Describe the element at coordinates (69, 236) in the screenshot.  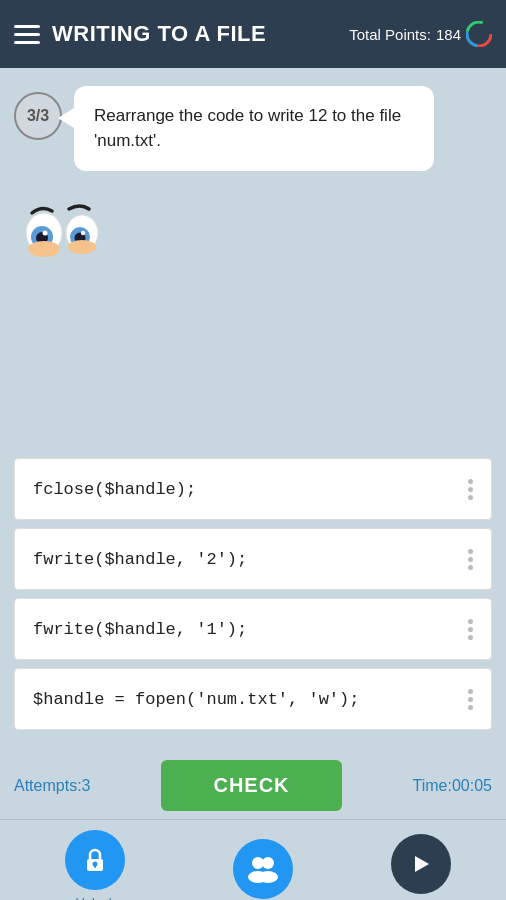
I see `mascot-character` at that location.